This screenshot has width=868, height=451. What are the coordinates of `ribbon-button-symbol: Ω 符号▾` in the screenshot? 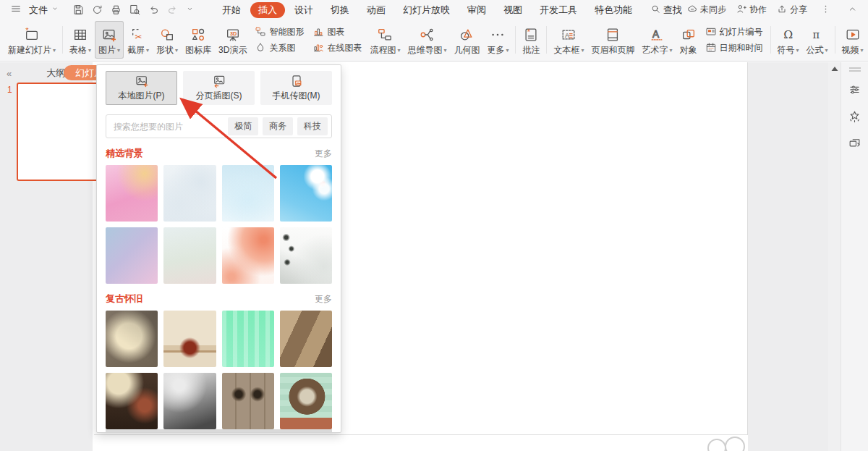 It's located at (788, 40).